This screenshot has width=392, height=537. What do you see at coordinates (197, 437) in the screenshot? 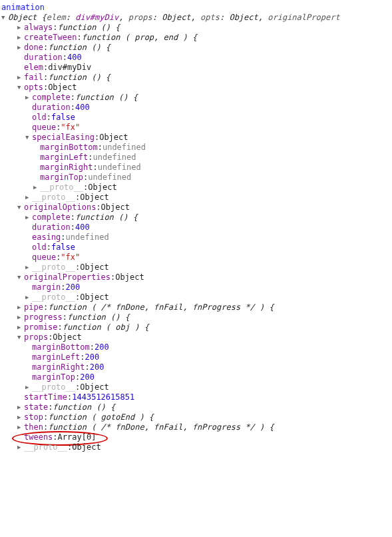
I see `property-row: tweens: Array[0]` at bounding box center [197, 437].